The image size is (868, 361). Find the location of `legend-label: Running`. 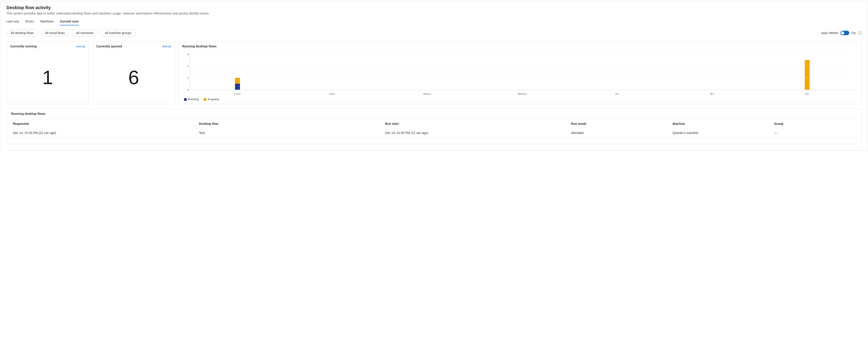

legend-label: Running is located at coordinates (193, 99).